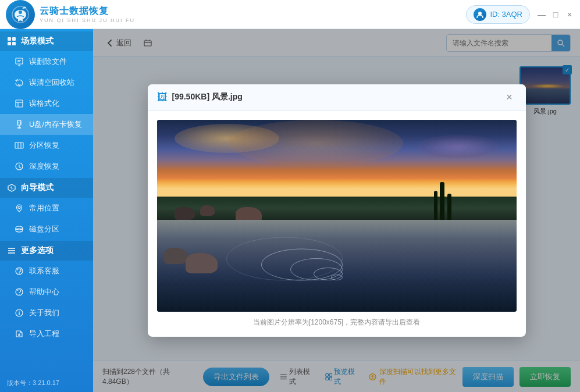 This screenshot has width=580, height=392. I want to click on sidebar-label-partition: 分区恢复, so click(44, 145).